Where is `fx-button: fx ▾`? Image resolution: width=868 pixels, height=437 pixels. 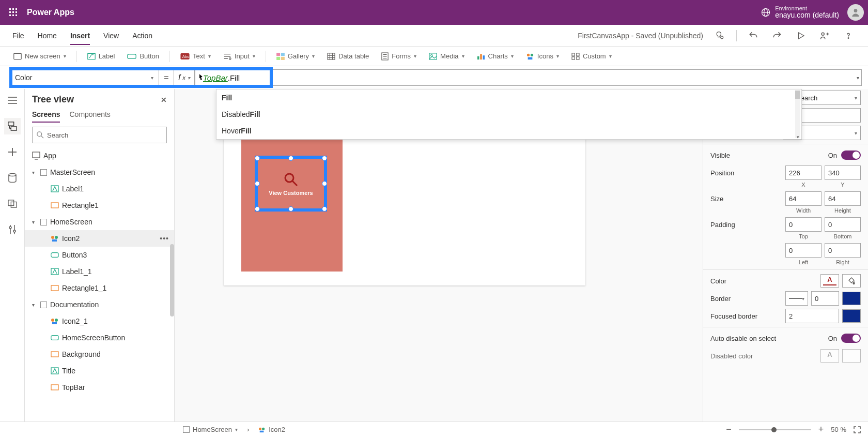 fx-button: fx ▾ is located at coordinates (184, 78).